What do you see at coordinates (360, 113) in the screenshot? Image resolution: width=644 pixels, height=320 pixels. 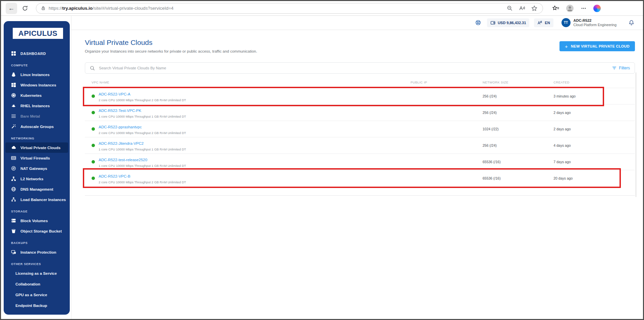 I see `table-row-adc-r522-test-vpc-pk: ADC-R522-Test-VPC-PK 1 core CPU 10000 Mb…` at bounding box center [360, 113].